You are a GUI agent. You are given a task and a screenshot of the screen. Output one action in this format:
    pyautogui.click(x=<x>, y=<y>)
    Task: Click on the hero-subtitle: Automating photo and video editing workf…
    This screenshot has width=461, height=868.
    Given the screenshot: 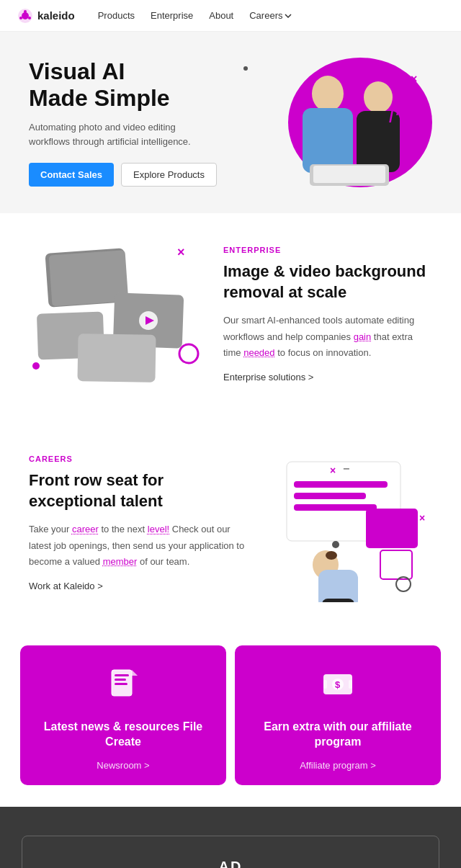 What is the action you would take?
    pyautogui.click(x=122, y=135)
    